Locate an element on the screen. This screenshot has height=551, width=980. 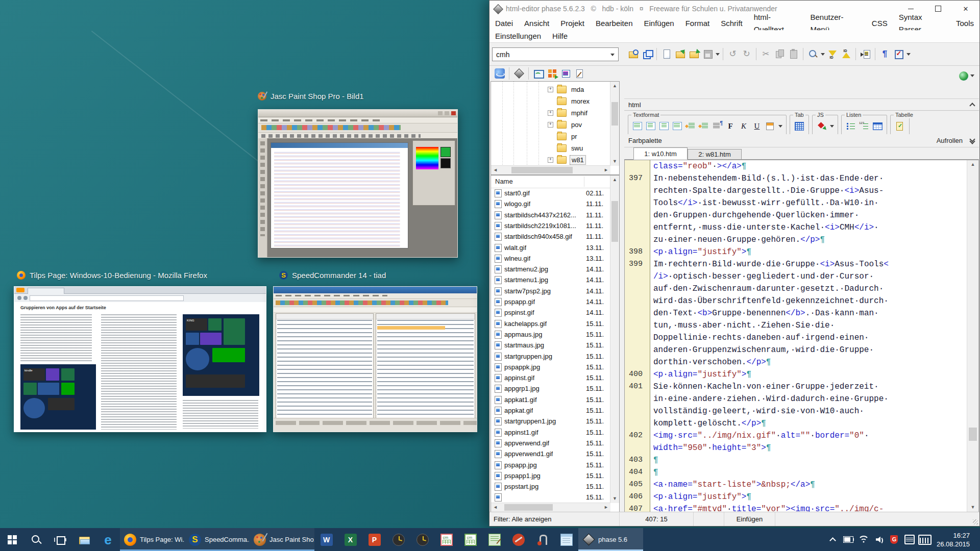
file-list: Name start0.gif02.11.wlogo.gif11.11.star… is located at coordinates (555, 344).